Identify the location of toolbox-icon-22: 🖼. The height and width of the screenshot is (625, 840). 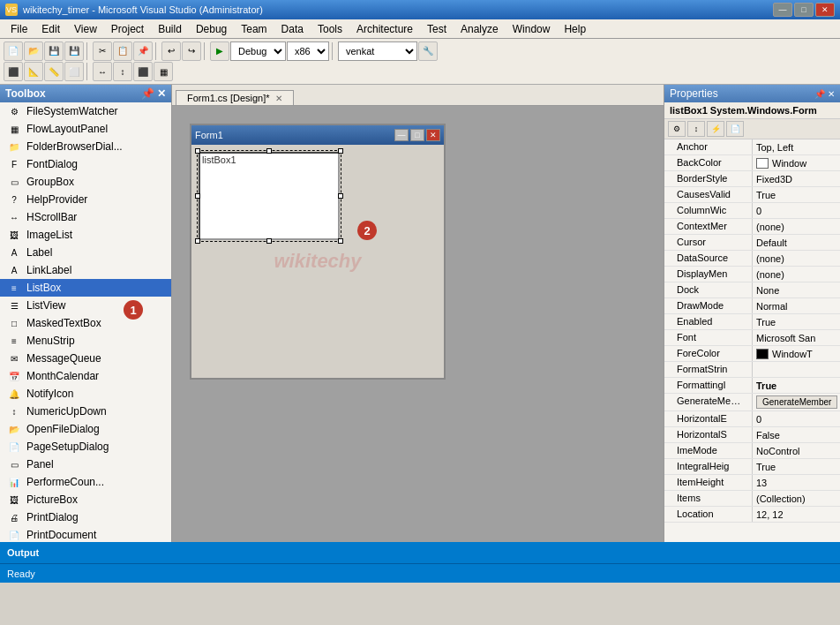
(14, 500).